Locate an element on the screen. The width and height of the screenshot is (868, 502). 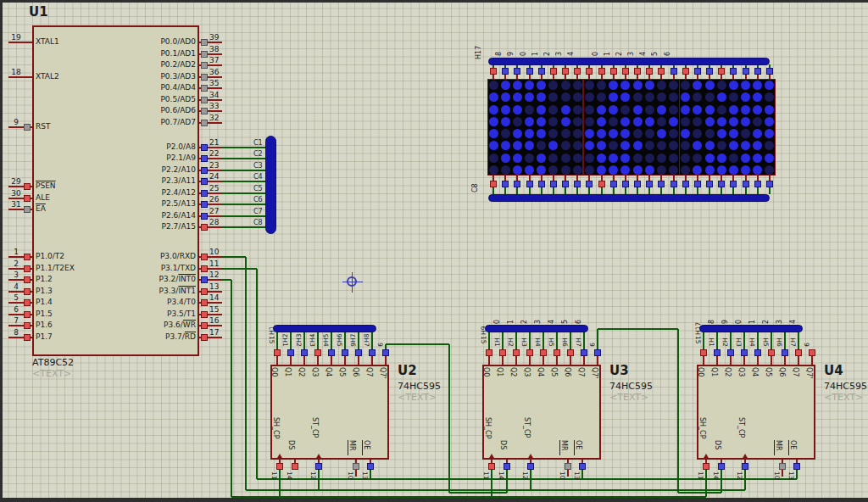
register-q-pin-name: Q7 is located at coordinates (369, 375).